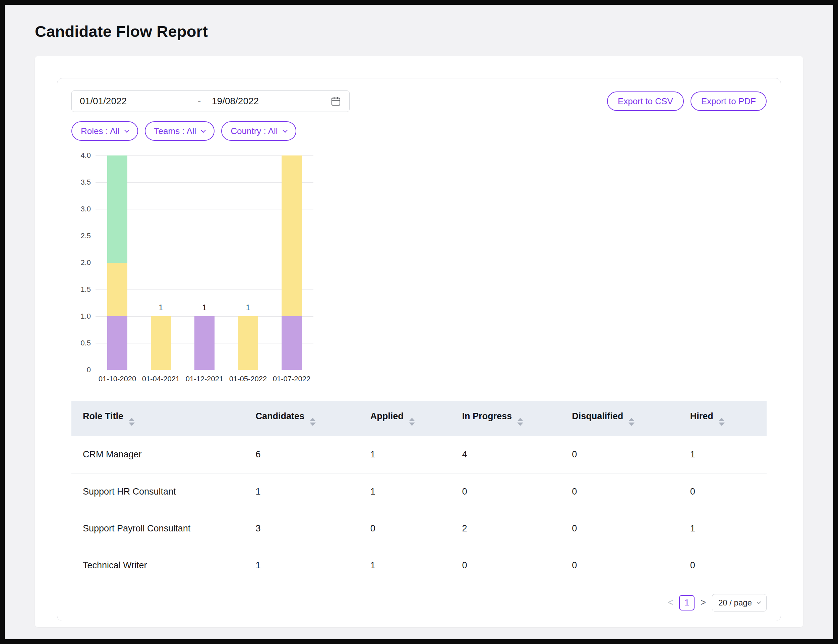 The image size is (838, 644). What do you see at coordinates (419, 455) in the screenshot?
I see `table-row: CRM Manager61401` at bounding box center [419, 455].